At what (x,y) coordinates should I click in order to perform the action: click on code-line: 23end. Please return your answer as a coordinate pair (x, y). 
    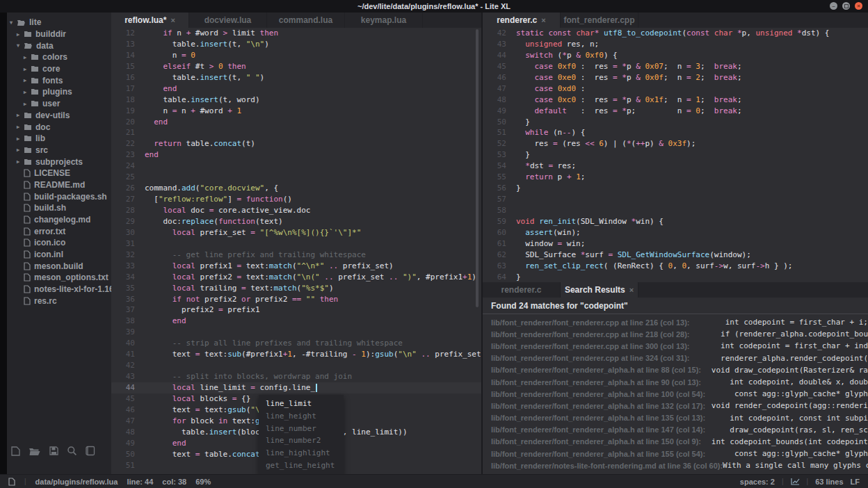
    Looking at the image, I should click on (296, 155).